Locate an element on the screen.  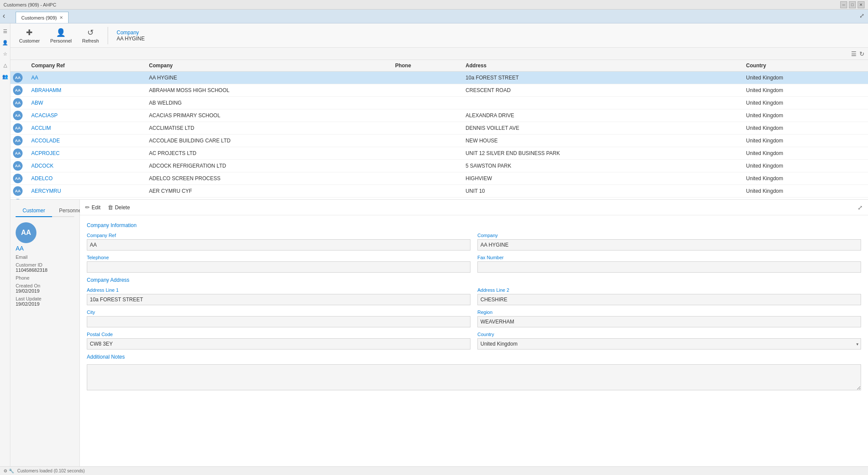
input-fax is located at coordinates (669, 267).